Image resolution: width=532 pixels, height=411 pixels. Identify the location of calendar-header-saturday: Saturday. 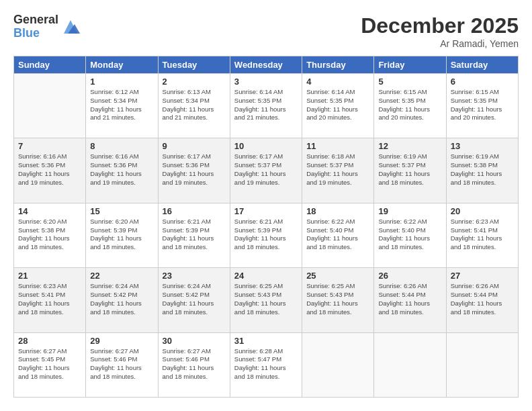
(482, 65).